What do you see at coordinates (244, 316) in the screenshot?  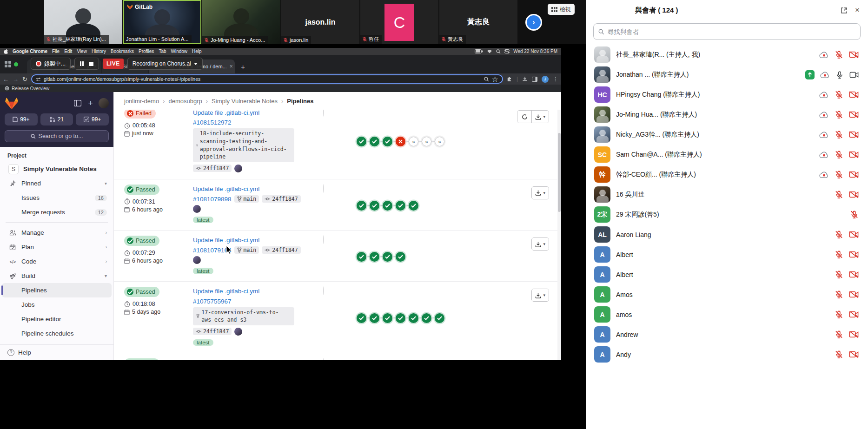 I see `branch-chip: 17-conversion-of-vms-to-aws-ecs-and-s3` at bounding box center [244, 316].